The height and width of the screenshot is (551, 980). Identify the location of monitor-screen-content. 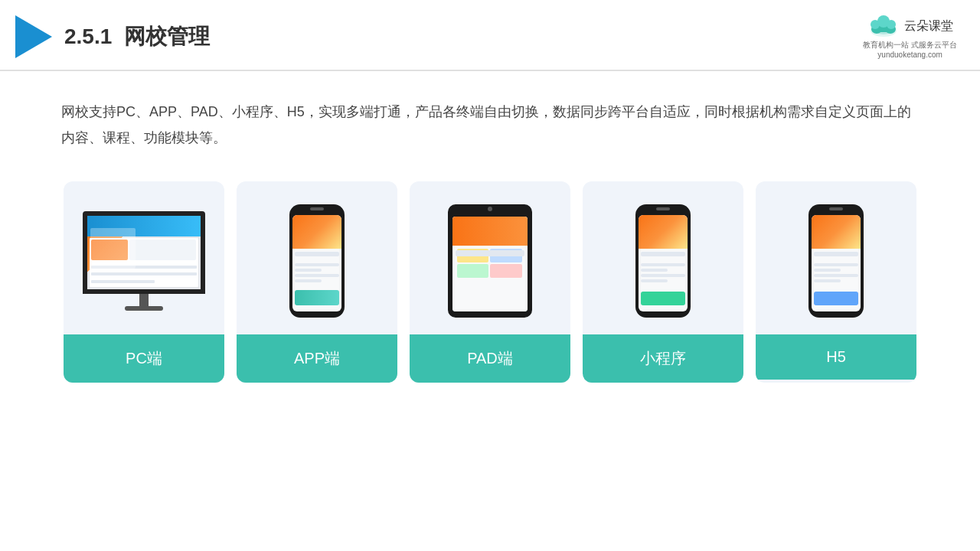
(144, 253).